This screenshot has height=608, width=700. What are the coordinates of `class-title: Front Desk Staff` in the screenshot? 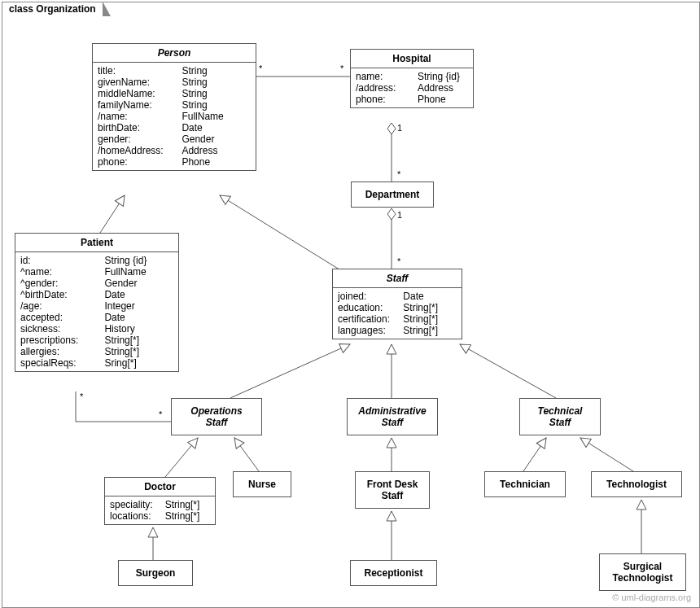 It's located at (392, 490).